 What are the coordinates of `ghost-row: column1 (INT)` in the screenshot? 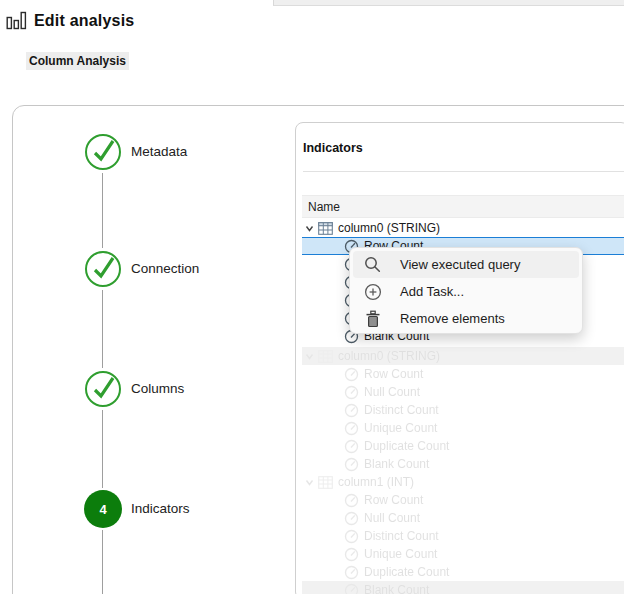 It's located at (463, 482).